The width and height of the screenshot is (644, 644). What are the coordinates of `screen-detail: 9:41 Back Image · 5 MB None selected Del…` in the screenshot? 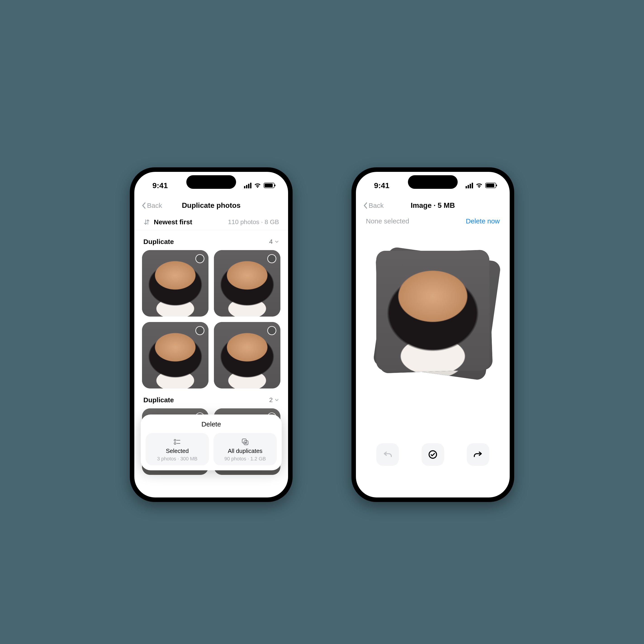 It's located at (433, 335).